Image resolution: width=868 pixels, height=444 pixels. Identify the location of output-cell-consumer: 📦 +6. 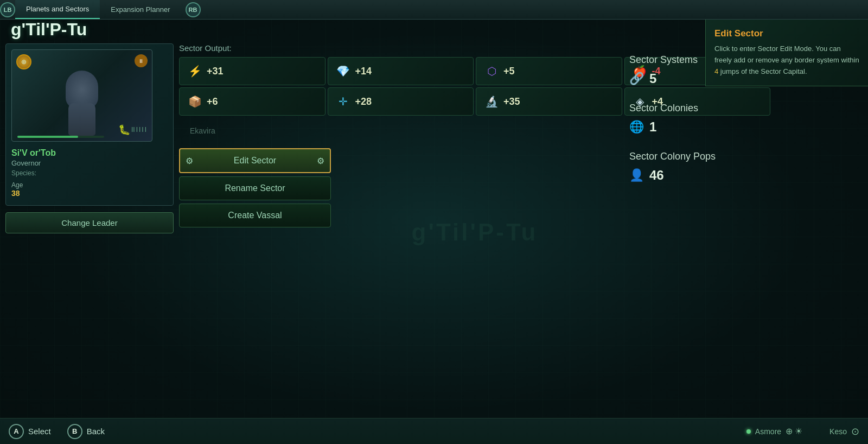
(252, 102).